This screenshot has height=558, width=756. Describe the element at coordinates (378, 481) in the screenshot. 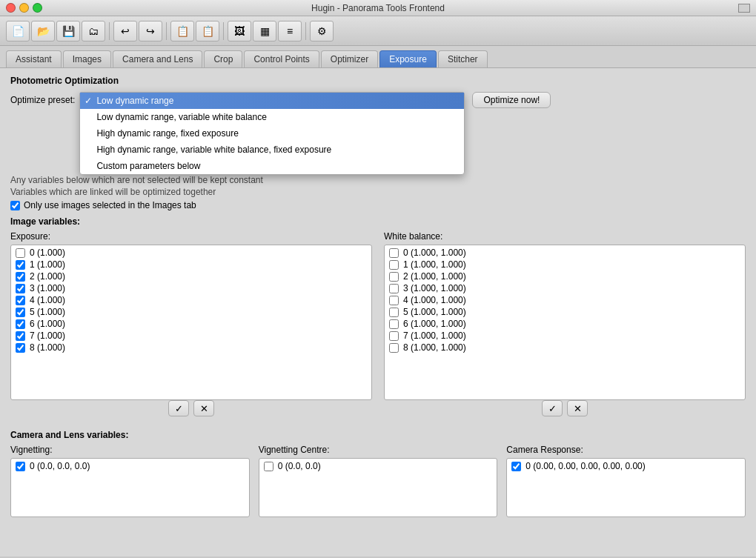

I see `vignetting-centre-column: Vignetting Centre: 0 (0.0, 0.0)` at that location.